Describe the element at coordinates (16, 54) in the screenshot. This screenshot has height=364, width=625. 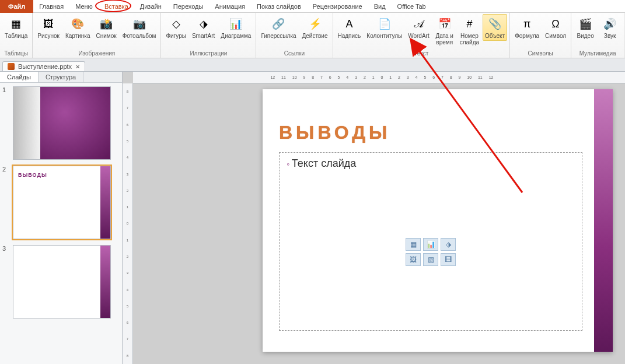
I see `group-label: Таблицы` at that location.